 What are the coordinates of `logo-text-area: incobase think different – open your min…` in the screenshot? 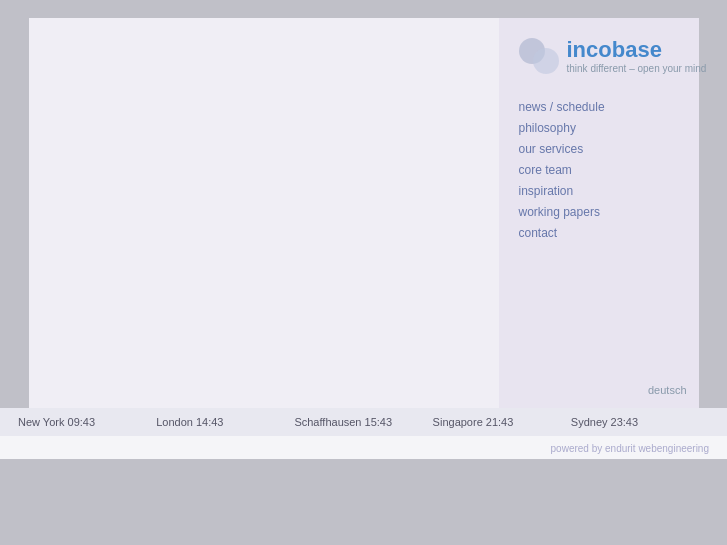 It's located at (637, 56).